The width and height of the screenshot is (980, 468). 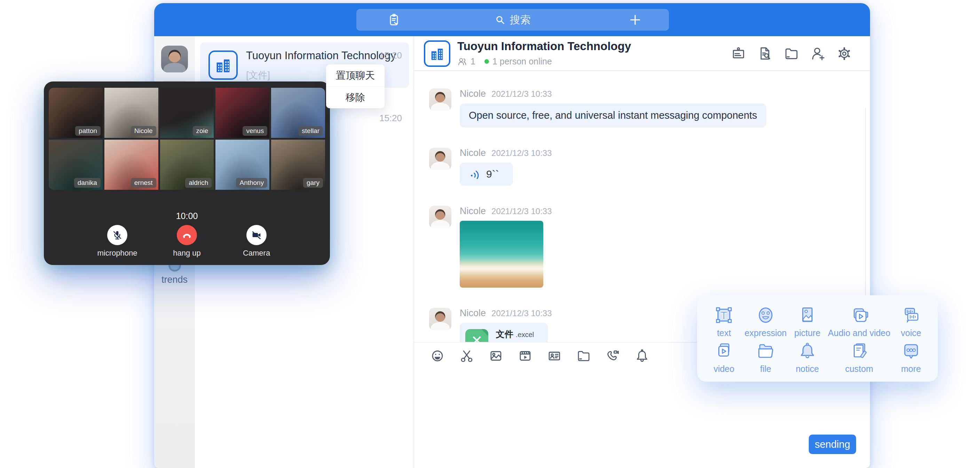 I want to click on menu-item-remove: 移除, so click(x=355, y=97).